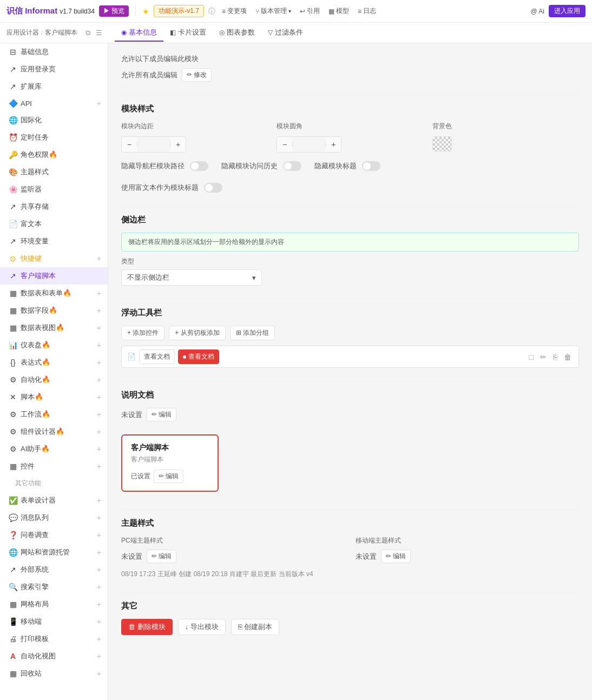 This screenshot has height=700, width=592. I want to click on radius-plus-btn: +, so click(333, 144).